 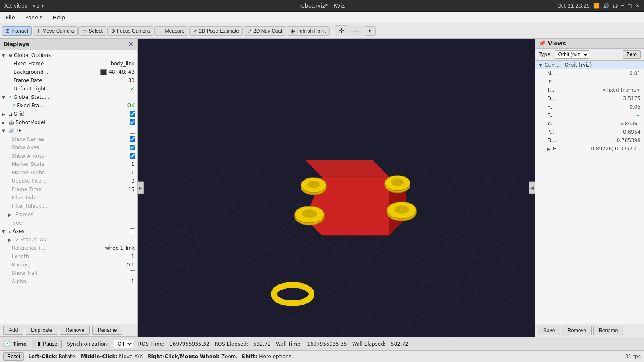 What do you see at coordinates (131, 44) in the screenshot?
I see `displays-close-btn: ✕` at bounding box center [131, 44].